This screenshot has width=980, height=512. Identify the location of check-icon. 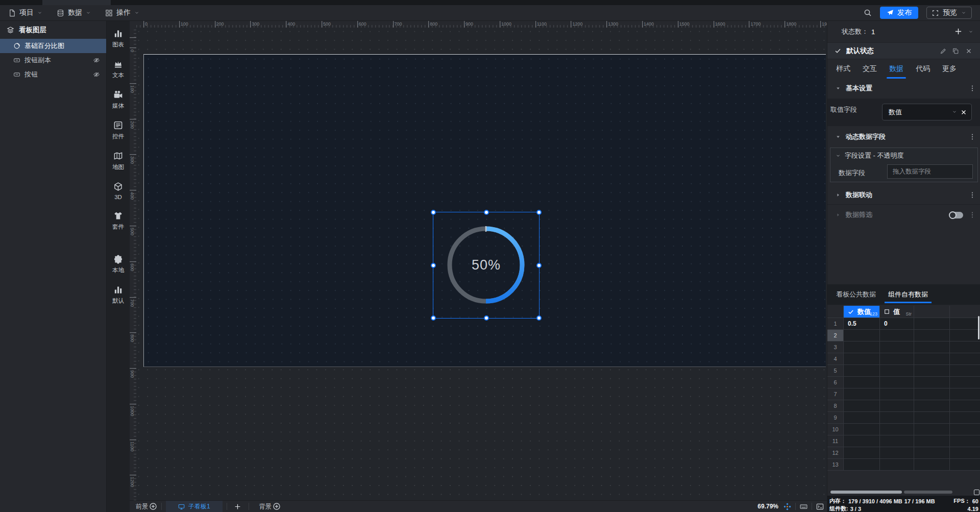
(851, 312).